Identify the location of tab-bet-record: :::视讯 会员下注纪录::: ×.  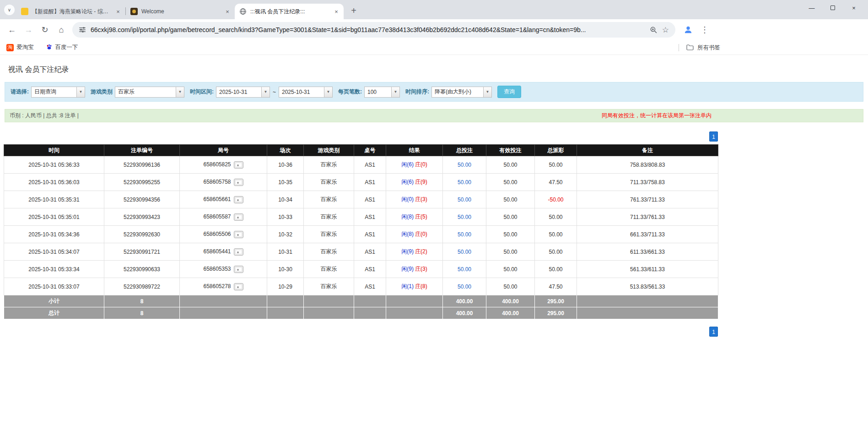
(289, 11).